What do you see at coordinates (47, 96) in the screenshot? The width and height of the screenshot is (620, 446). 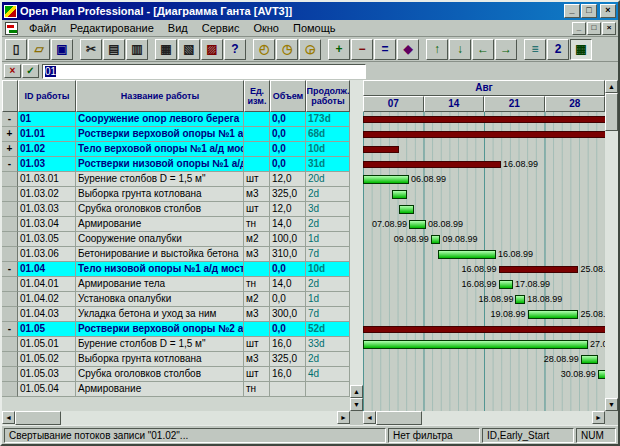 I see `header-id: ID работы` at bounding box center [47, 96].